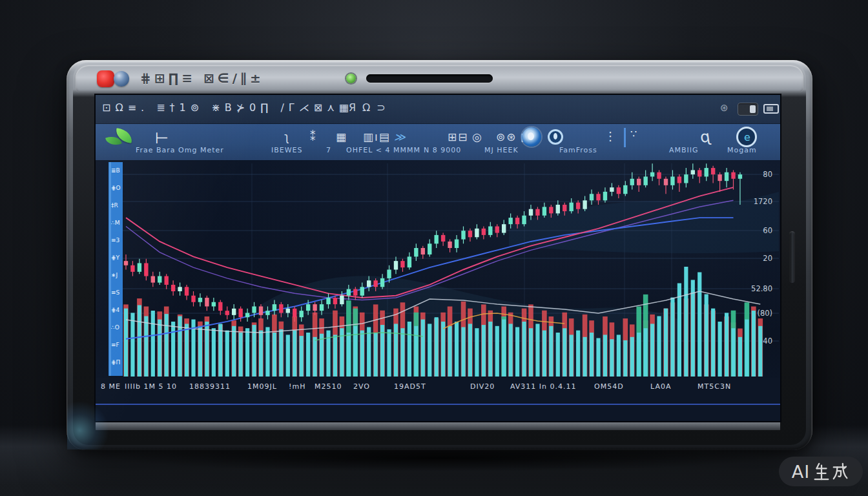  Describe the element at coordinates (116, 188) in the screenshot. I see `svg-text: ⋕O` at that location.